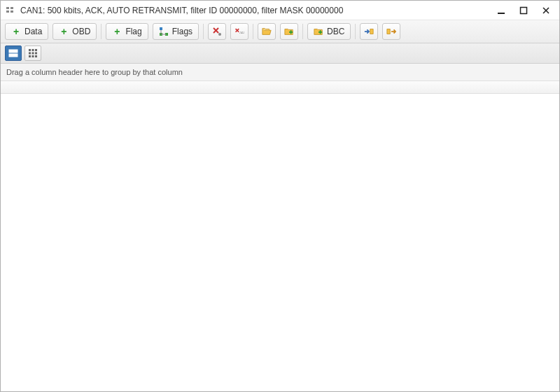 This screenshot has height=392, width=560. I want to click on folder-dbc-icon, so click(318, 31).